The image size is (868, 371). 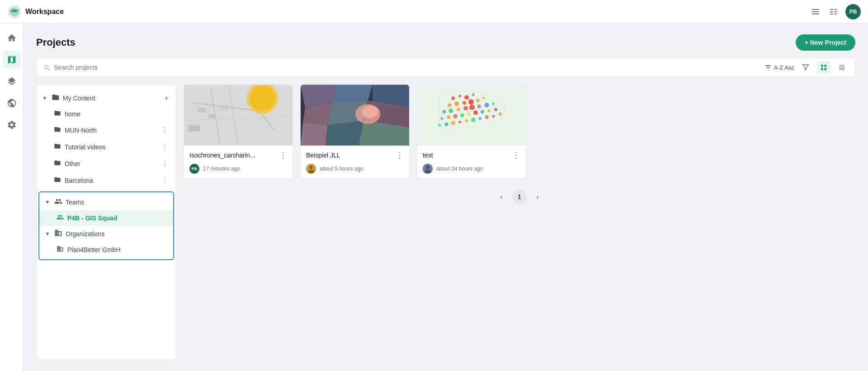 I want to click on teams-icon, so click(x=58, y=202).